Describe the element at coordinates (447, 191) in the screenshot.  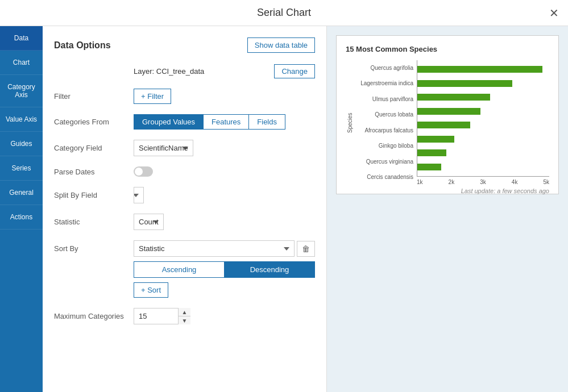
I see `chart-footer: Last update: a few seconds ago` at that location.